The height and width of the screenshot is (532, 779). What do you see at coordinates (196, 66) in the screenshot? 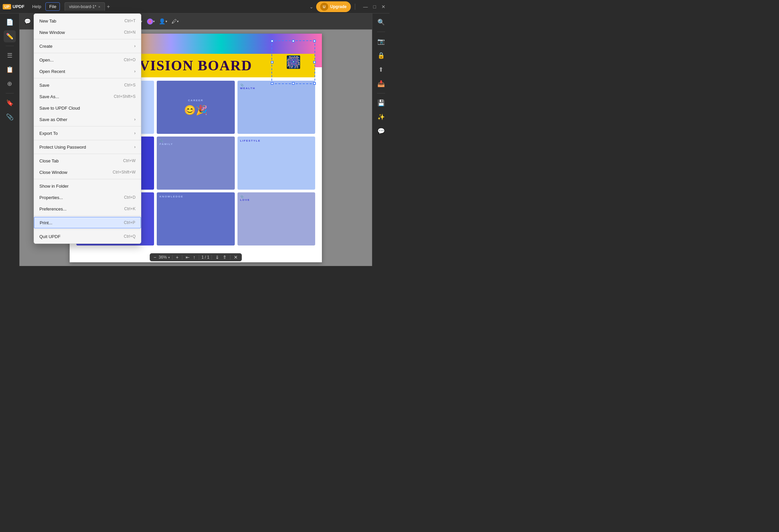
I see `vision-board-title: VISION BOARD` at bounding box center [196, 66].